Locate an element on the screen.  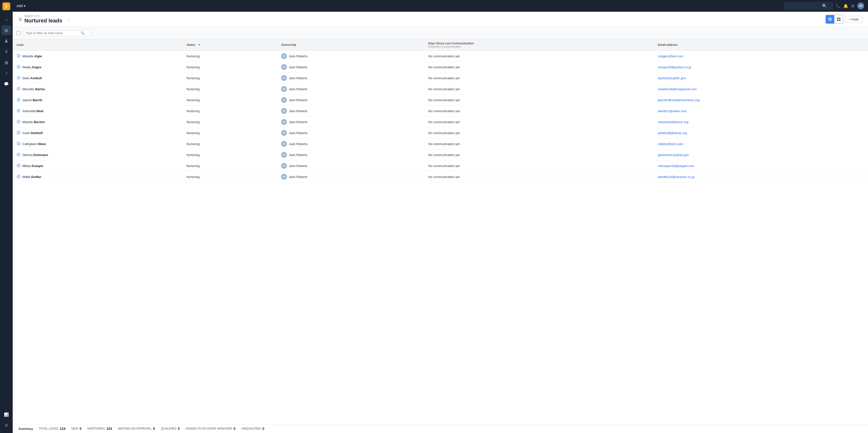
add-label: Add is located at coordinates (20, 6).